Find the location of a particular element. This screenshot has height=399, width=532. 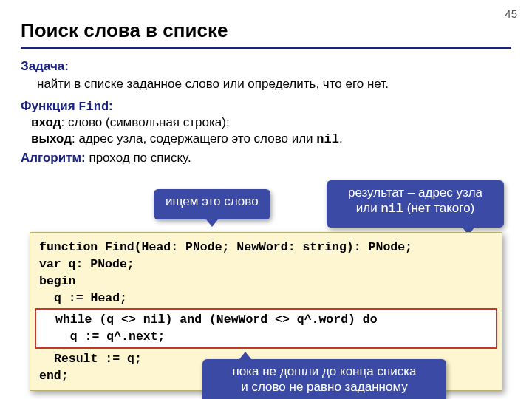

output-text-2: . is located at coordinates (341, 139).